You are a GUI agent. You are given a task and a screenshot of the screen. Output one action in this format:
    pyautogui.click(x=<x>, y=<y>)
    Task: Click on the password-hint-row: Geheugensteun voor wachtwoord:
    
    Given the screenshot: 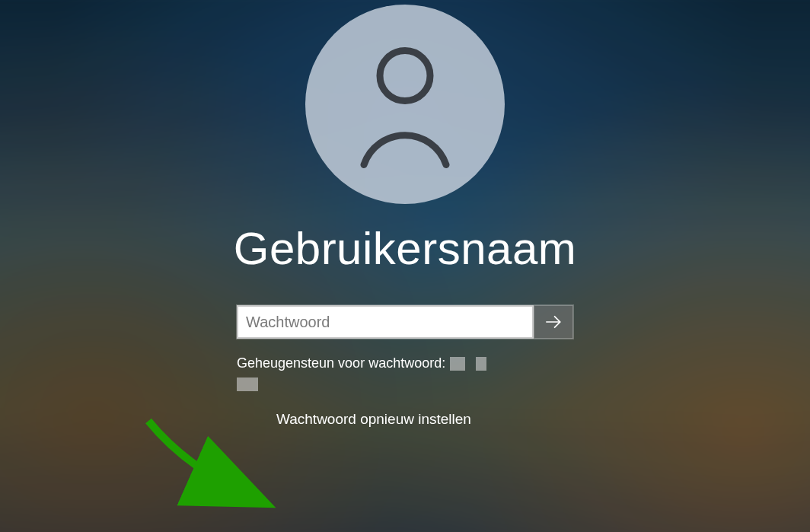 What is the action you would take?
    pyautogui.click(x=405, y=364)
    